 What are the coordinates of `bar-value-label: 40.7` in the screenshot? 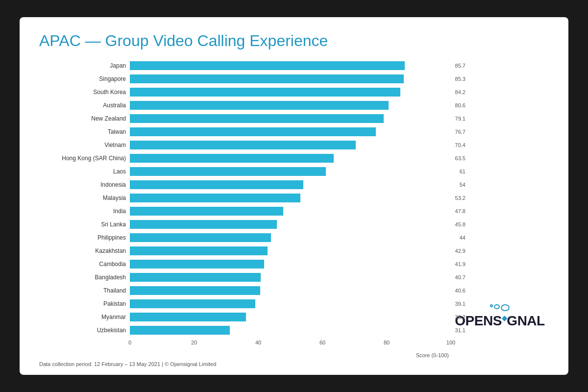 It's located at (461, 277).